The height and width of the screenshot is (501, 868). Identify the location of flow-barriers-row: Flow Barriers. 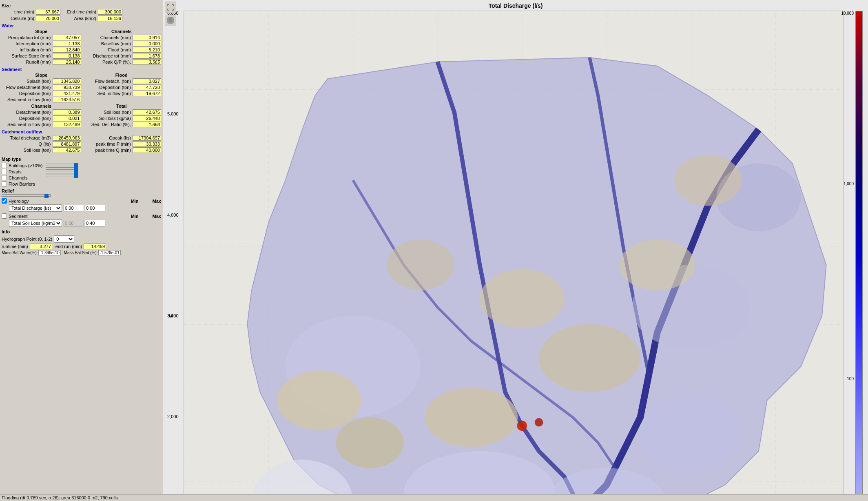
(22, 184).